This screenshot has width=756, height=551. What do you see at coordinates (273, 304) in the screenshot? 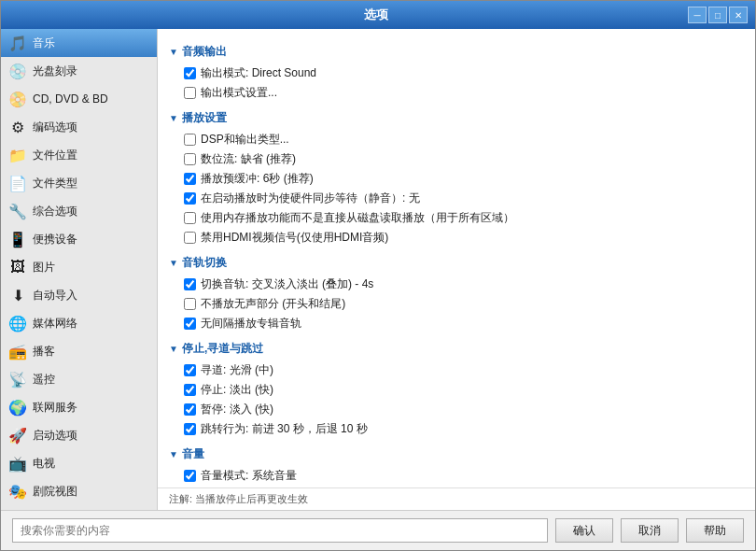
I see `label-no-silence: 不播放无声部分 (开头和结尾)` at bounding box center [273, 304].